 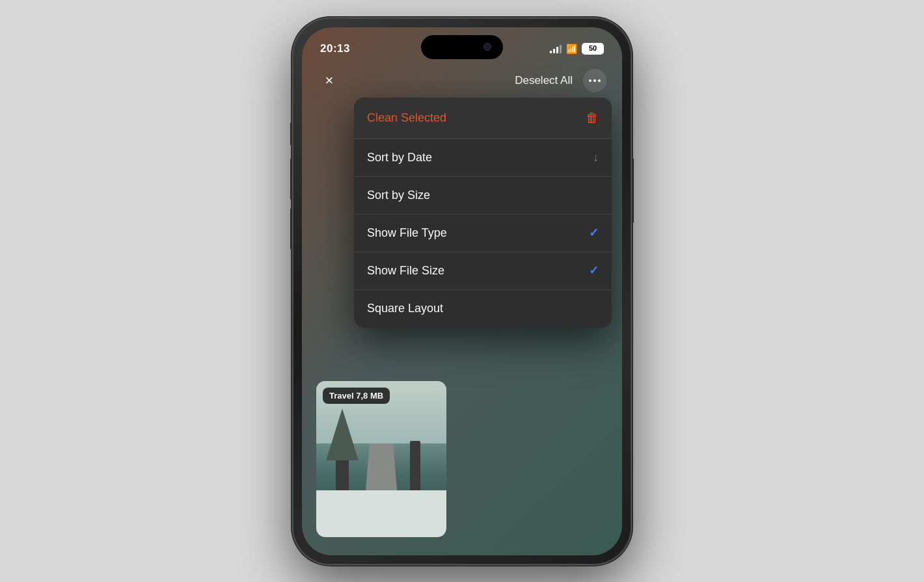 What do you see at coordinates (335, 49) in the screenshot?
I see `status-time: 20:13` at bounding box center [335, 49].